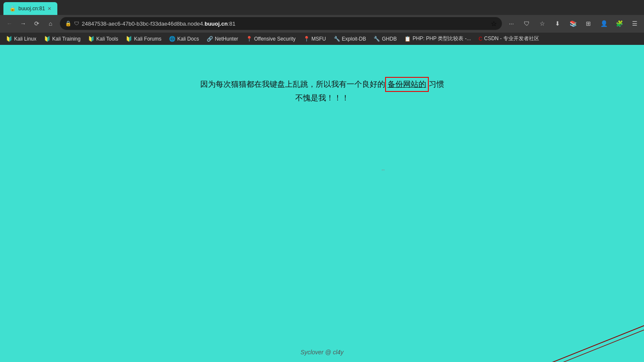  I want to click on bookmark-ghdb-label: GHDB, so click(389, 39).